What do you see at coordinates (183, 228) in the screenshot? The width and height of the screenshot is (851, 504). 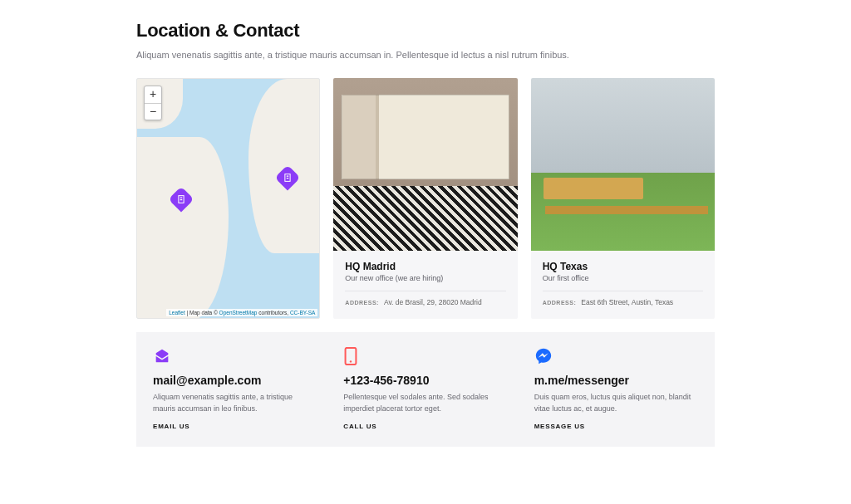 I see `map-land-americas` at bounding box center [183, 228].